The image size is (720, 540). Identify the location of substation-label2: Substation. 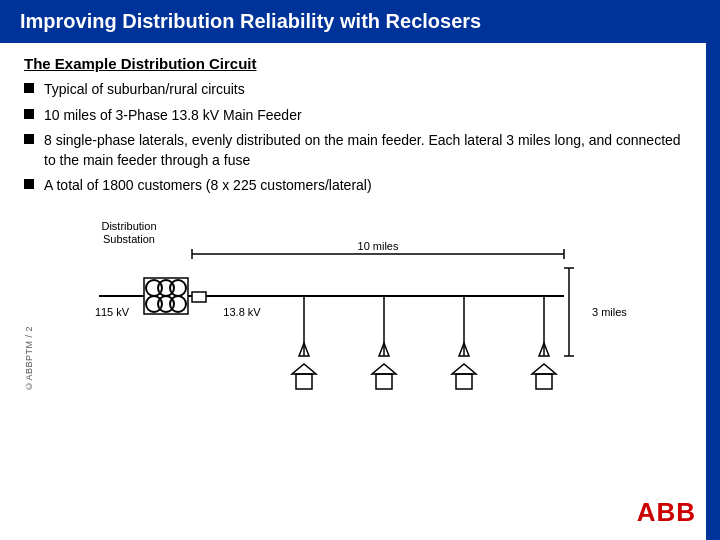
(129, 239).